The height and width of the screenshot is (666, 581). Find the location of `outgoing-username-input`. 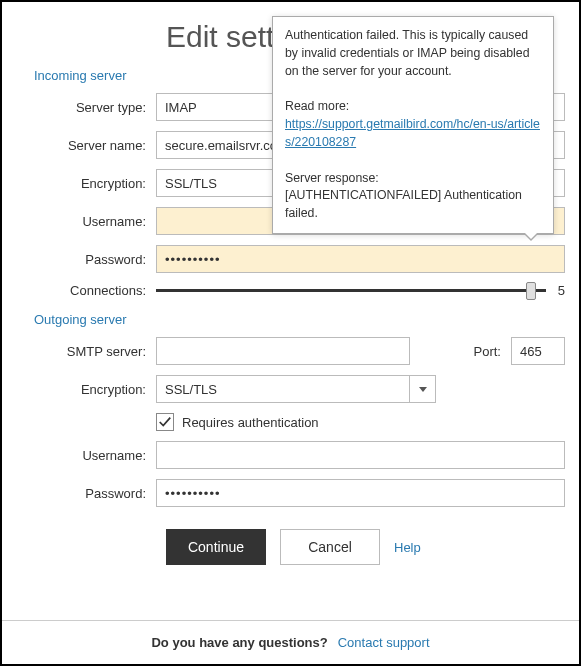

outgoing-username-input is located at coordinates (360, 455).